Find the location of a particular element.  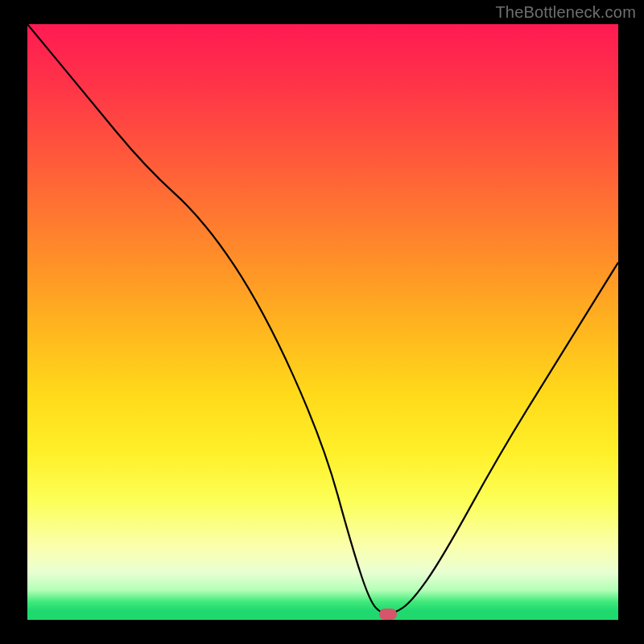

optimal-point-marker is located at coordinates (388, 614).